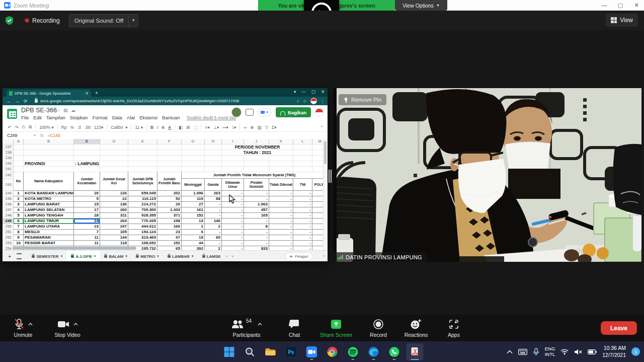 This screenshot has width=644, height=362. Describe the element at coordinates (247, 328) in the screenshot. I see `participants-button: 54 Participants` at that location.